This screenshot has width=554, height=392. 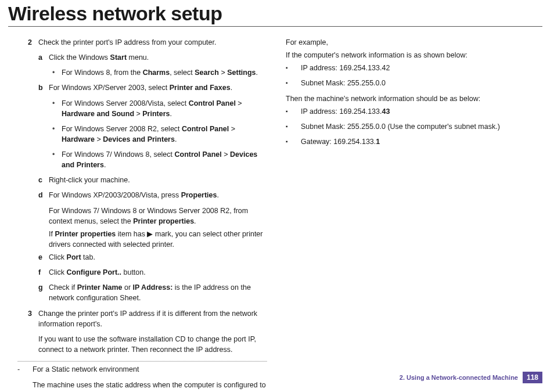 What do you see at coordinates (109, 88) in the screenshot?
I see `t: For Windows XP/Server 2003, select` at bounding box center [109, 88].